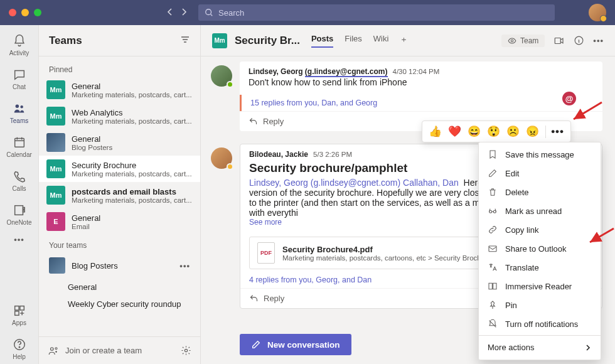 This screenshot has height=364, width=615. Describe the element at coordinates (540, 154) in the screenshot. I see `menu-save-message: Save this message` at that location.